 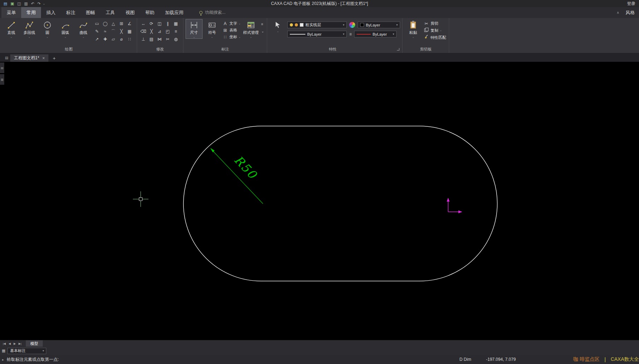 What do you see at coordinates (51, 13) in the screenshot?
I see `tab-insert: 插入` at bounding box center [51, 13].